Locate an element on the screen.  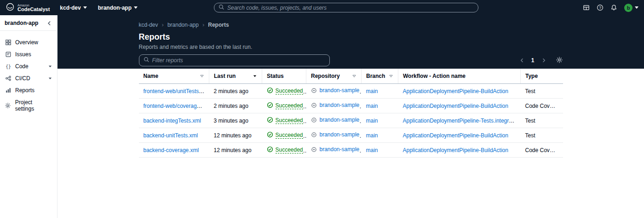
column-header-type: Type is located at coordinates (542, 77).